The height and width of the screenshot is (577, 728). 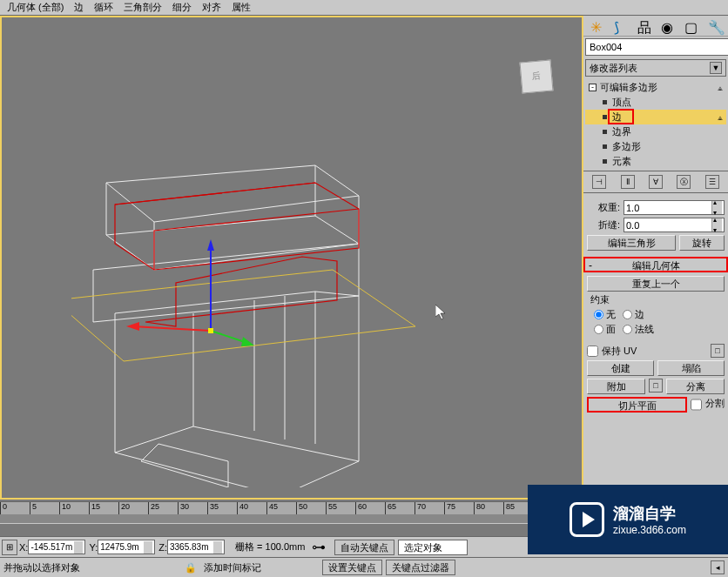 What do you see at coordinates (421, 567) in the screenshot?
I see `key-filter-button: 关键点过滤器` at bounding box center [421, 567].